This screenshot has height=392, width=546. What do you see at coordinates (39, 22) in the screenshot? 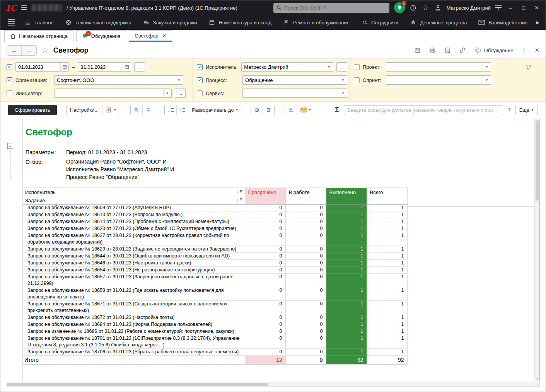
I see `menu-item-glavnoe: Главное` at bounding box center [39, 22].